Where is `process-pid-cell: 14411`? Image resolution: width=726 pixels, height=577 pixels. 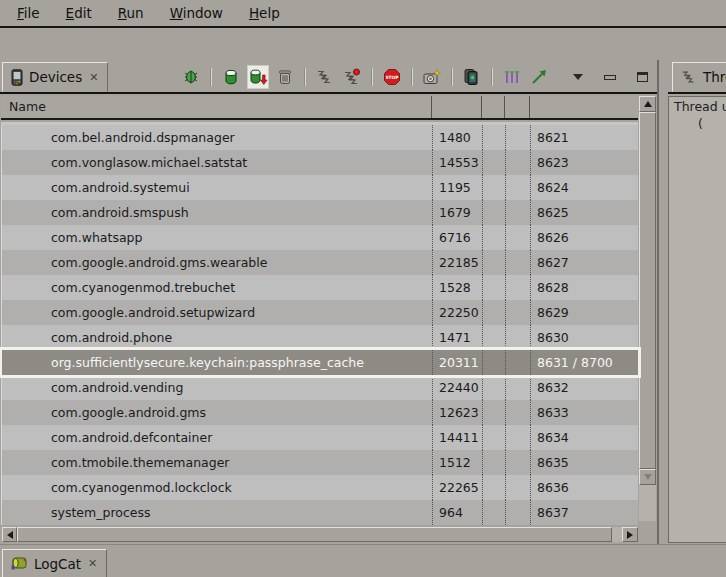
process-pid-cell: 14411 is located at coordinates (457, 438).